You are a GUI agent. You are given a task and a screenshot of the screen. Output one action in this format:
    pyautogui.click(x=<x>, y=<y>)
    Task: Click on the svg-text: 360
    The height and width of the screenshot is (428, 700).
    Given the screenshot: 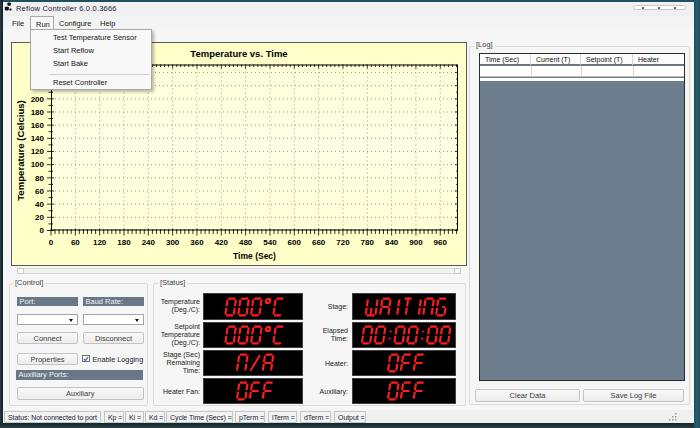 What is the action you would take?
    pyautogui.click(x=197, y=242)
    